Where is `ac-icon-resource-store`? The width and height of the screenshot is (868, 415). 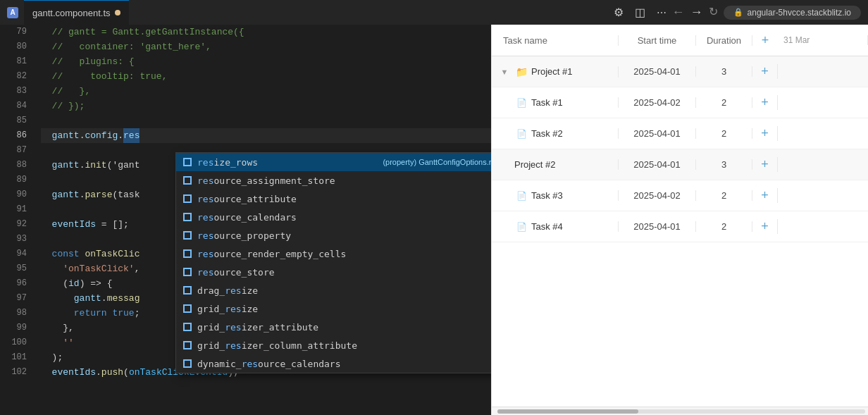 ac-icon-resource-store is located at coordinates (187, 272).